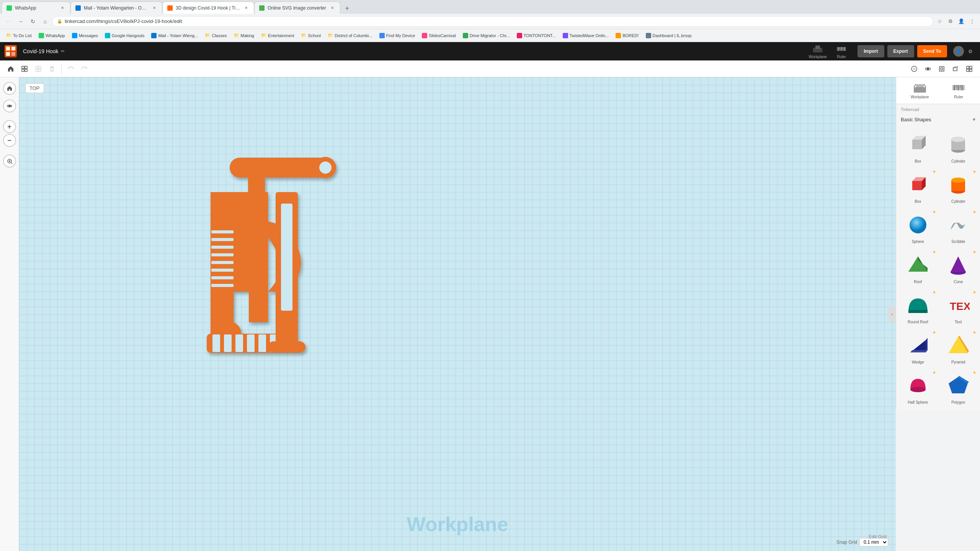 The height and width of the screenshot is (551, 980). I want to click on forward-button: →, so click(21, 21).